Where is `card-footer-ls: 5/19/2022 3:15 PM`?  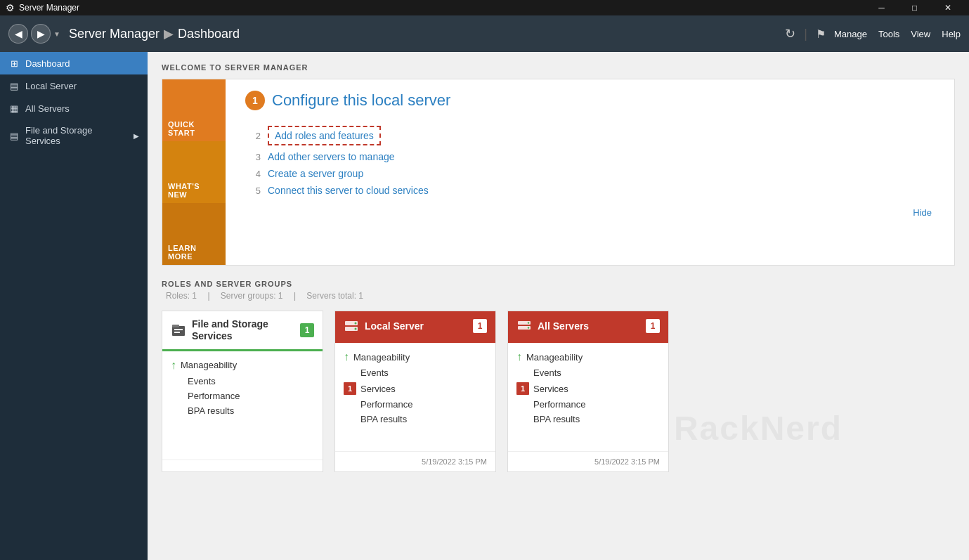 card-footer-ls: 5/19/2022 3:15 PM is located at coordinates (415, 461).